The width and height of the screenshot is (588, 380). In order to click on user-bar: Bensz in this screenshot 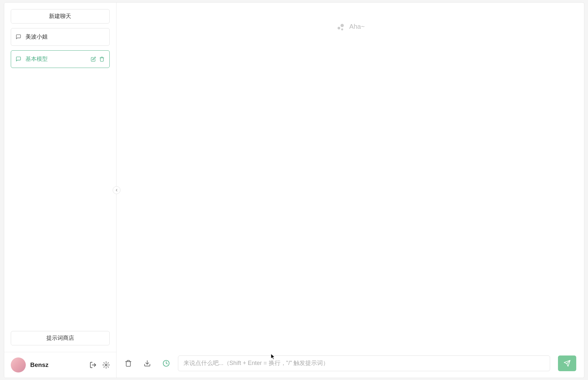, I will do `click(60, 365)`.